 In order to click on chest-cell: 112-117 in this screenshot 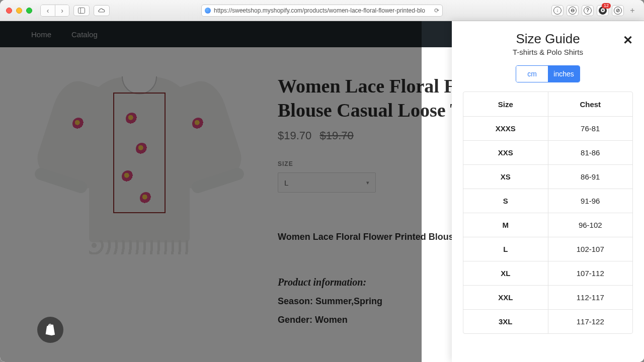, I will do `click(591, 298)`.